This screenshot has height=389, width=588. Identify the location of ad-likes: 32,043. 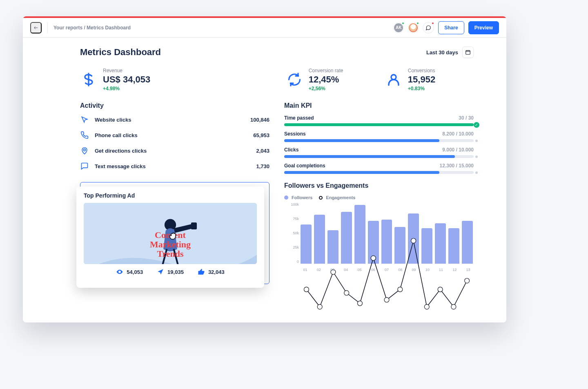
(211, 272).